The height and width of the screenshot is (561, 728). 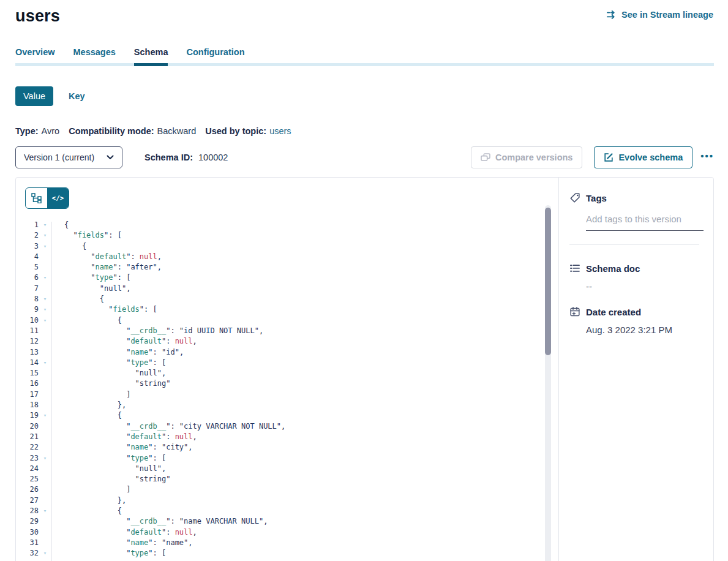 I want to click on code-line: 18},, so click(x=287, y=405).